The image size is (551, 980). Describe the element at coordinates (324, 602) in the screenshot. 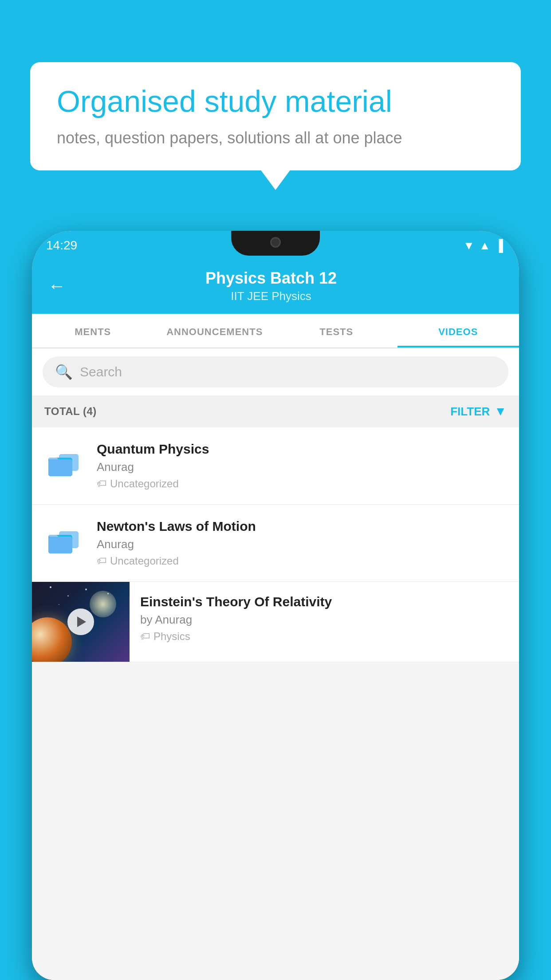

I see `video-title: Einstein's Theory Of Relativity` at that location.